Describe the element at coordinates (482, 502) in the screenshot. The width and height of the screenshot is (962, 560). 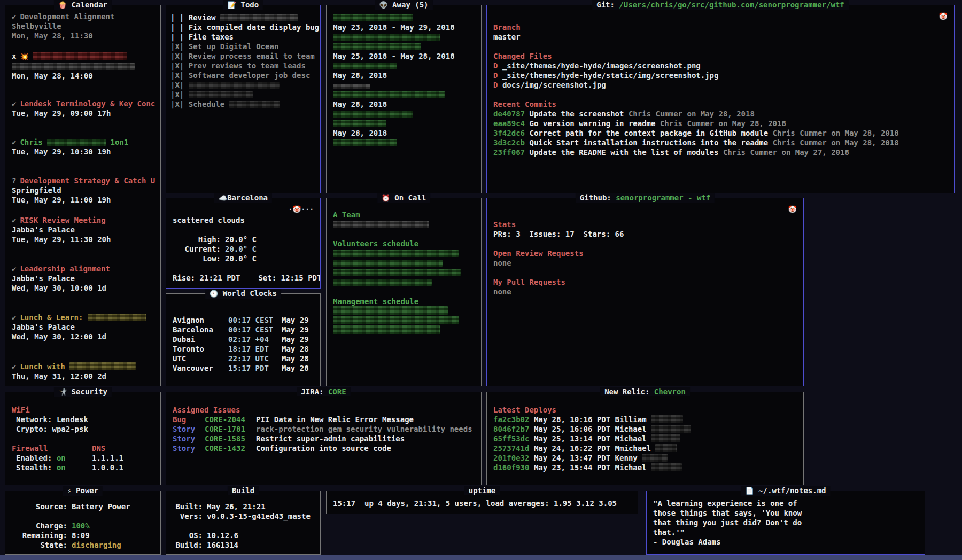
I see `panel-uptime: uptime 15:17 up 4 days, 21:31, 5 users, …` at that location.